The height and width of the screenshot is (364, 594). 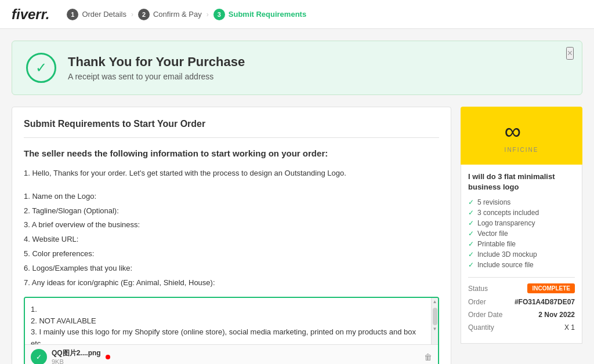 I want to click on feature-4-text: Vector file, so click(x=493, y=234).